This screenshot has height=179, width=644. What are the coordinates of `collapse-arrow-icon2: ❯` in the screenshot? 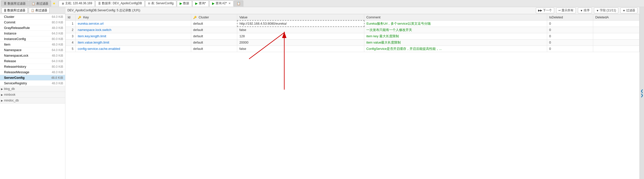 It's located at (642, 95).